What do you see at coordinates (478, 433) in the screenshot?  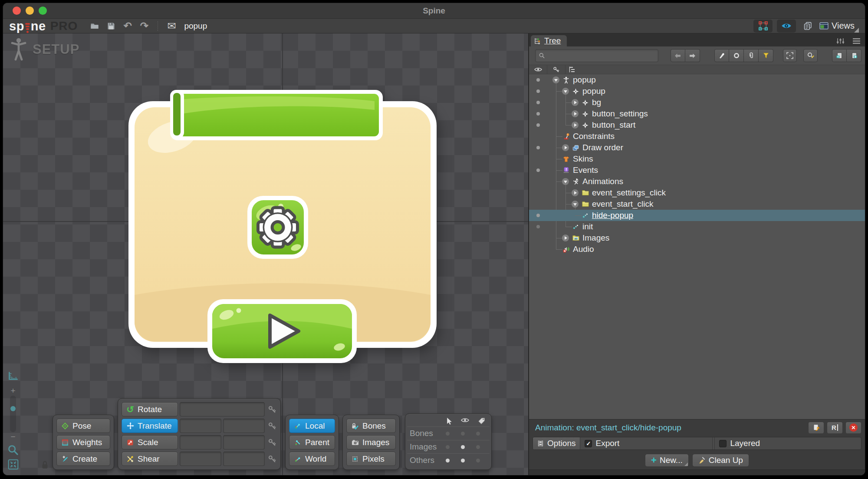 I see `bones-label-dot` at bounding box center [478, 433].